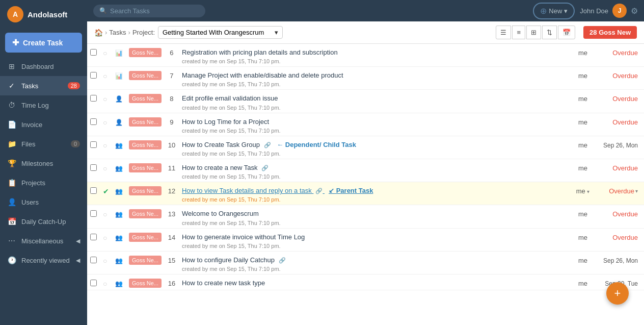  Describe the element at coordinates (373, 76) in the screenshot. I see `task-title: Manage Project with enable/disable and d…` at that location.